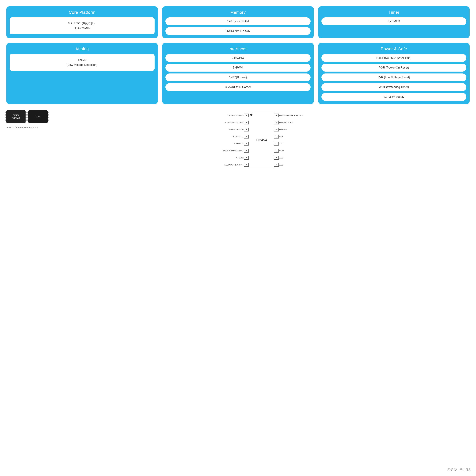  What do you see at coordinates (238, 58) in the screenshot?
I see `interfaces-pill-0: 11×GPIO` at bounding box center [238, 58].